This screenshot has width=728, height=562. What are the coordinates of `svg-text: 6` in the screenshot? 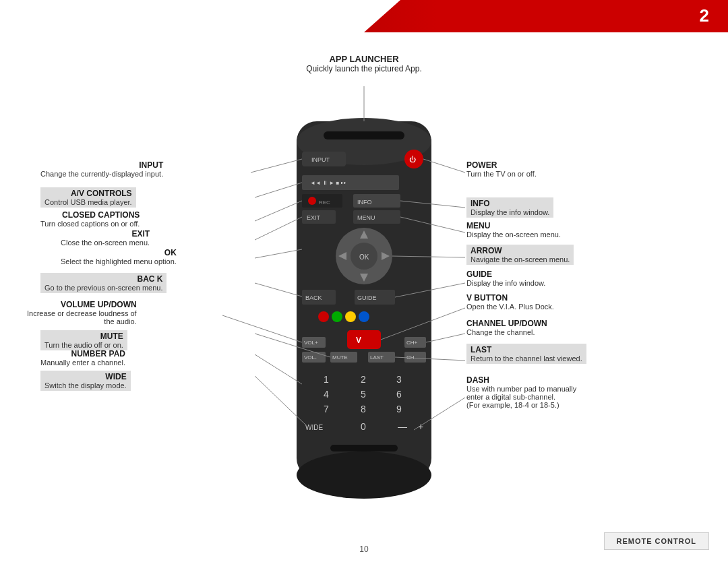 It's located at (399, 394).